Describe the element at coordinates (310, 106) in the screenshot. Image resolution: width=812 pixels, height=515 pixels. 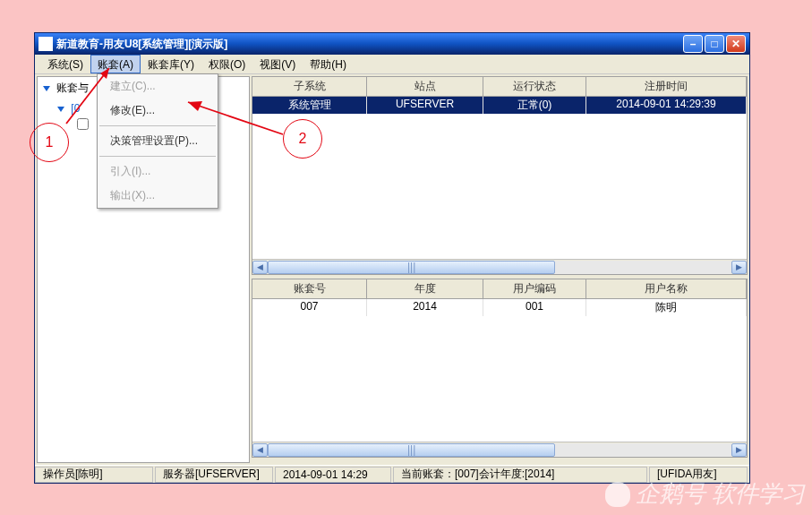
I see `cell-subsystem: 系统管理` at that location.